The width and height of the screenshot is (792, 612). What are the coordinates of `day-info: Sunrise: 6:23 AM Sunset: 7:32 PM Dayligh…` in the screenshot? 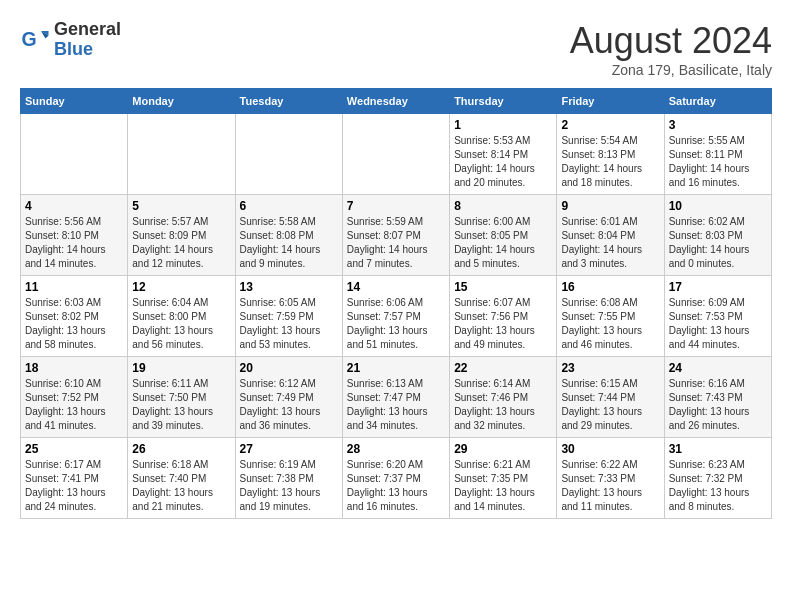 It's located at (718, 486).